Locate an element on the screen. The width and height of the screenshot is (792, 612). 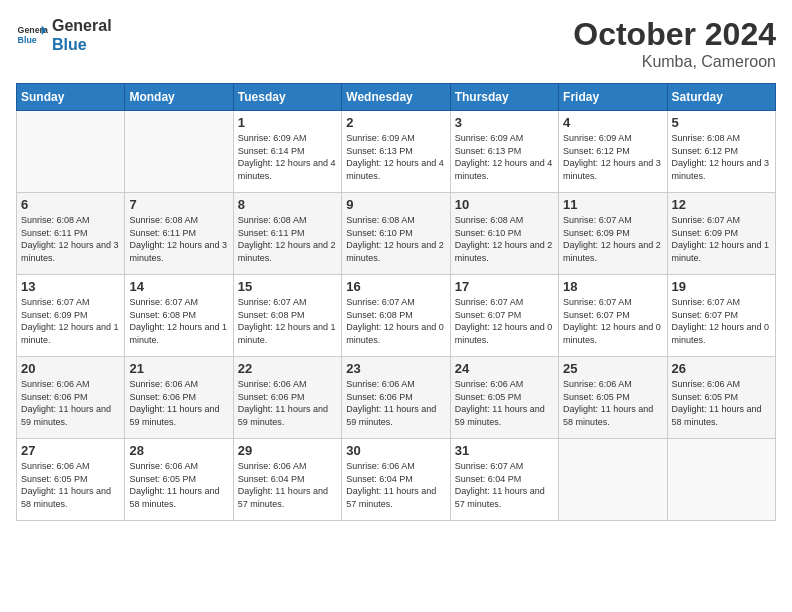
calendar-cell: 22Sunrise: 6:06 AMSunset: 6:06 PMDayligh… is located at coordinates (287, 398).